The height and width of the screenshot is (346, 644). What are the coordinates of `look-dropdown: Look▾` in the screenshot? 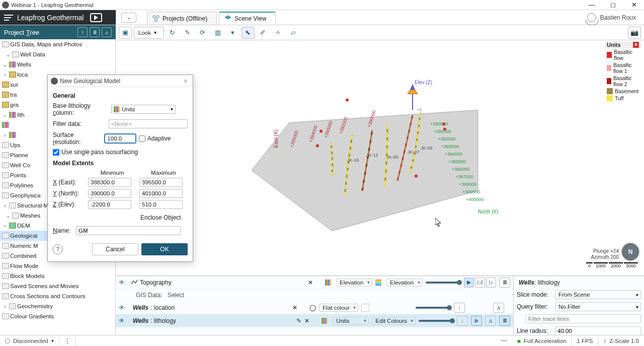 It's located at (149, 33).